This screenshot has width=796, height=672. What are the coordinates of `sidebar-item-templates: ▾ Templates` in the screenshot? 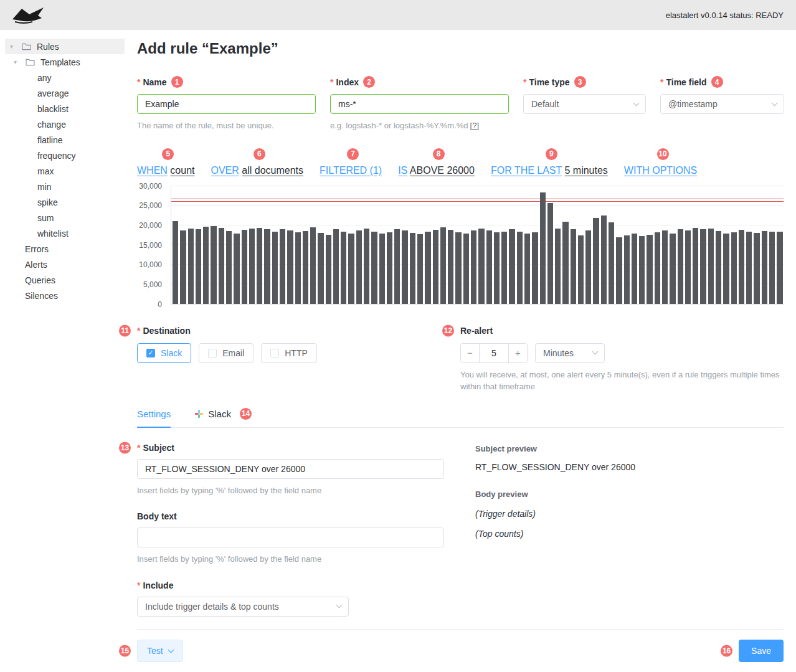 It's located at (65, 62).